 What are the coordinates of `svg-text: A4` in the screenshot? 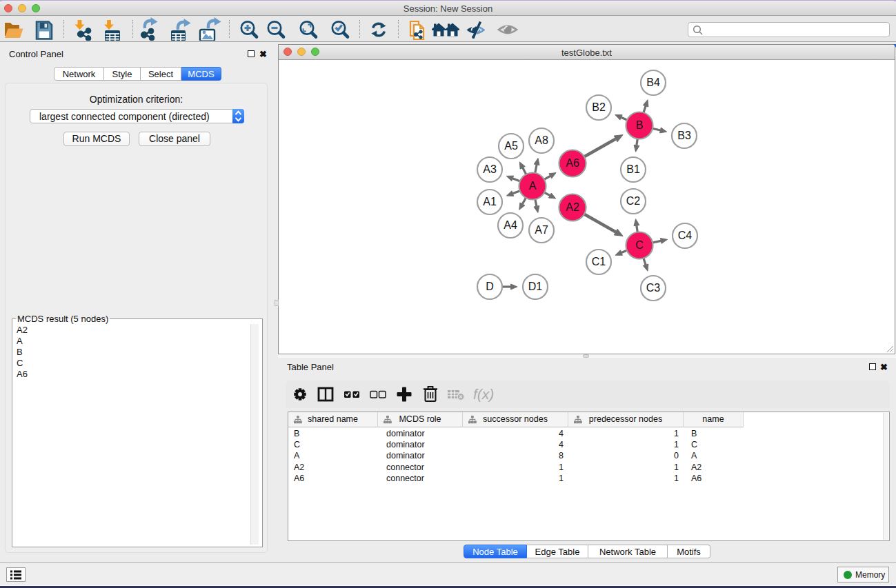 It's located at (510, 225).